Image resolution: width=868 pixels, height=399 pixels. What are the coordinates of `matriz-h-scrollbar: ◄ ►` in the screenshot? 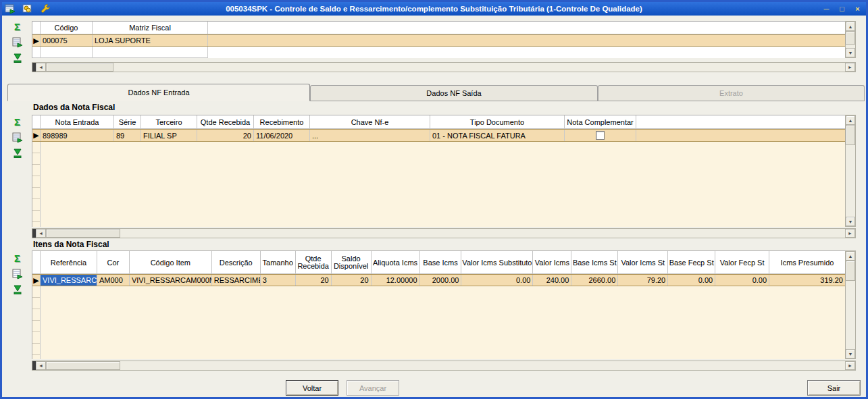 It's located at (444, 68).